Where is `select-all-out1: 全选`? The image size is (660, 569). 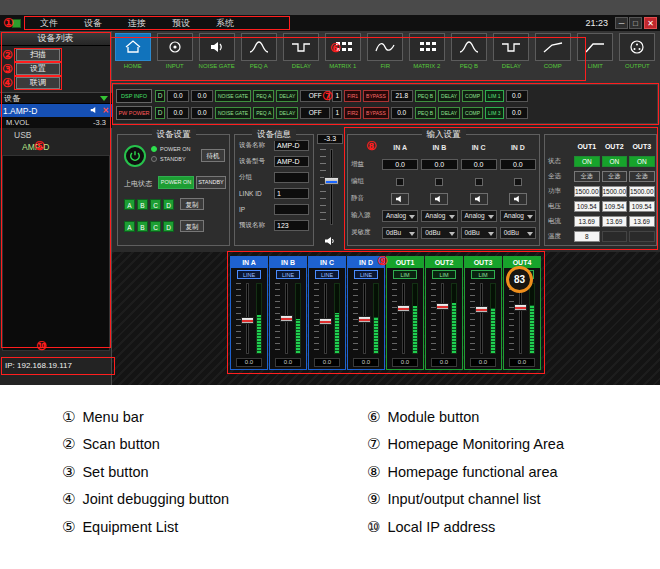
select-all-out1: 全选 is located at coordinates (587, 176).